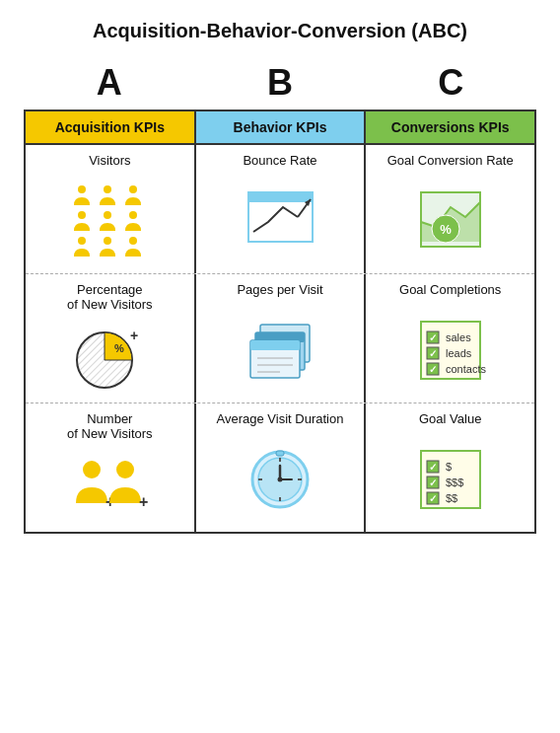  I want to click on icon-average-visit-duration, so click(280, 477).